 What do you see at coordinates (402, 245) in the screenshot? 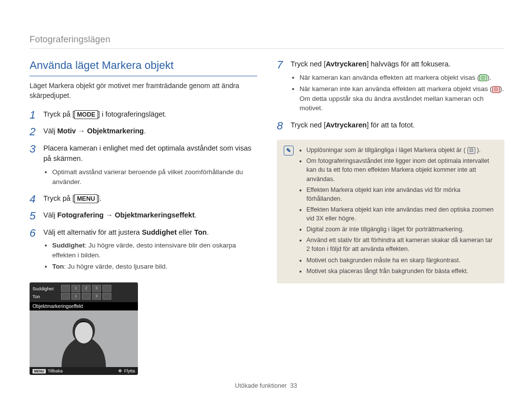
I see `note-item: Använd ett stativ för att förhindra att …` at bounding box center [402, 245].